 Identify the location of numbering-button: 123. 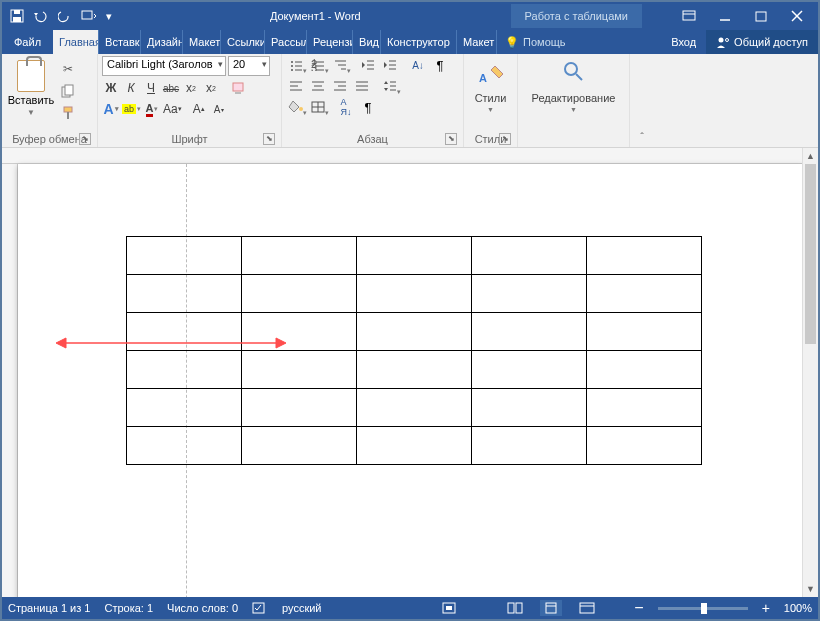
(318, 65).